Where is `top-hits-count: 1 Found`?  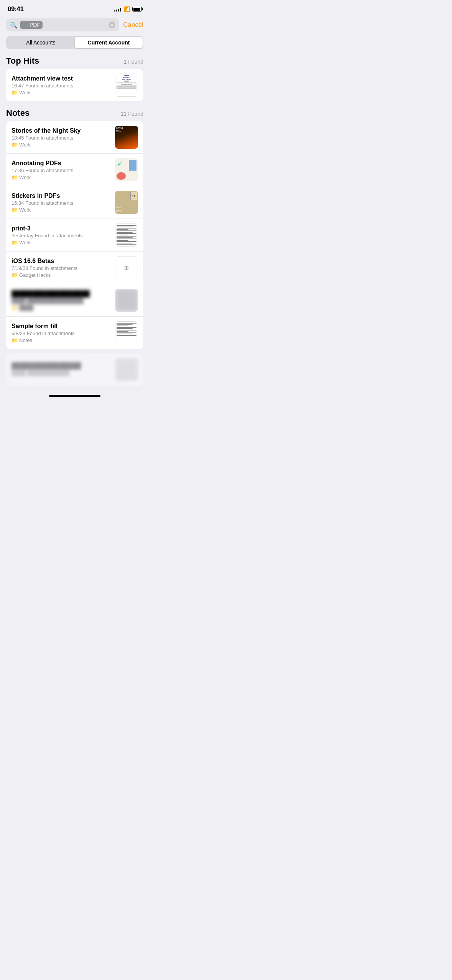
top-hits-count: 1 Found is located at coordinates (133, 62).